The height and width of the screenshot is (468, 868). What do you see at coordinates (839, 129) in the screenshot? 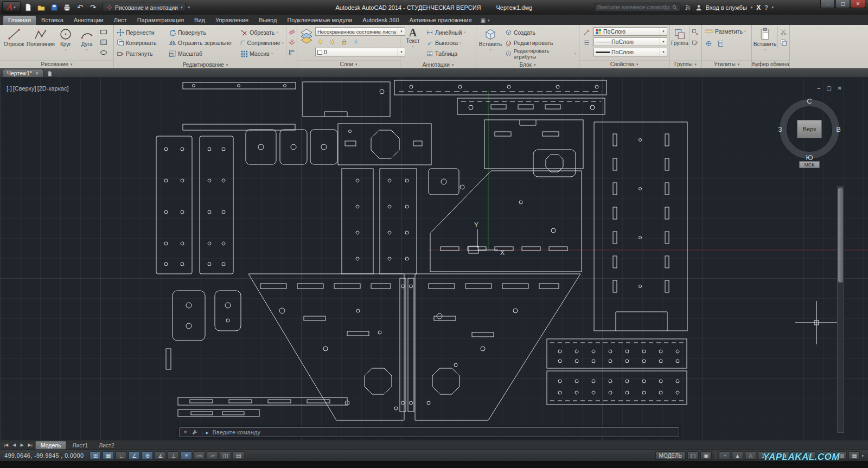
I see `viewcube-east: В` at bounding box center [839, 129].